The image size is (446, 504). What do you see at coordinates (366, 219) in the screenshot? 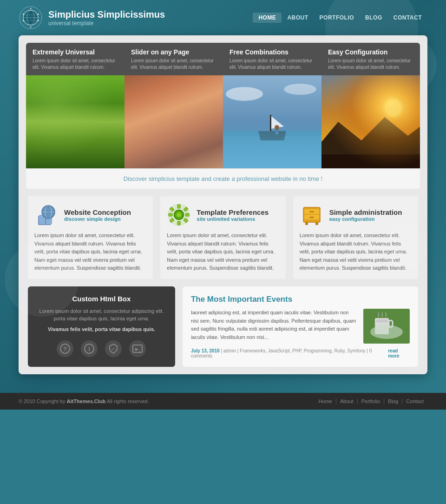
I see `feature-subtitle-3: easy configuration` at bounding box center [366, 219].